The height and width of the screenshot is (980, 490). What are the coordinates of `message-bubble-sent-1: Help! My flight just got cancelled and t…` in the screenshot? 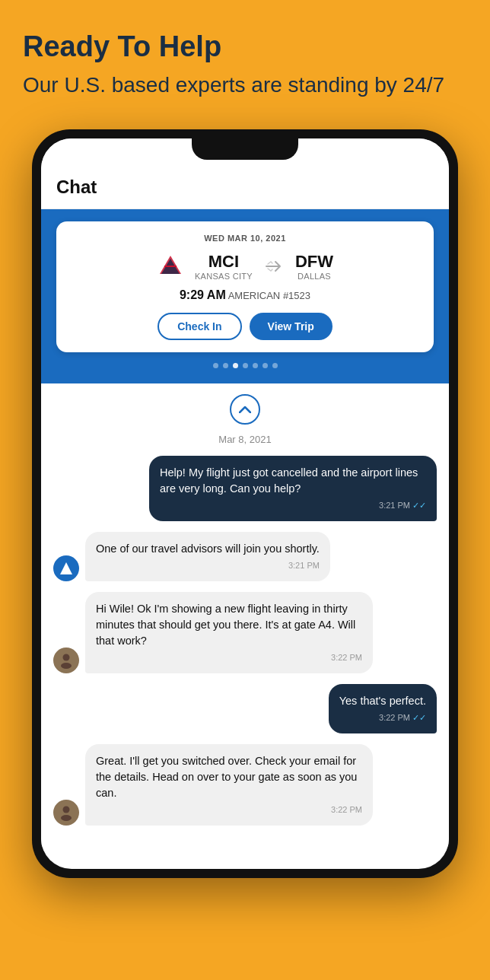 It's located at (293, 488).